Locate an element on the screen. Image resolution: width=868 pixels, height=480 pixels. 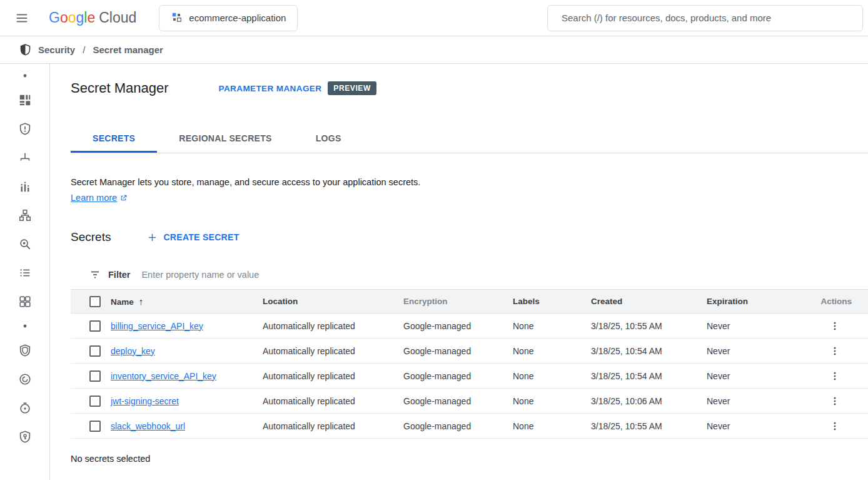
cell-created: 3/18/25, 10:06 AM is located at coordinates (649, 401).